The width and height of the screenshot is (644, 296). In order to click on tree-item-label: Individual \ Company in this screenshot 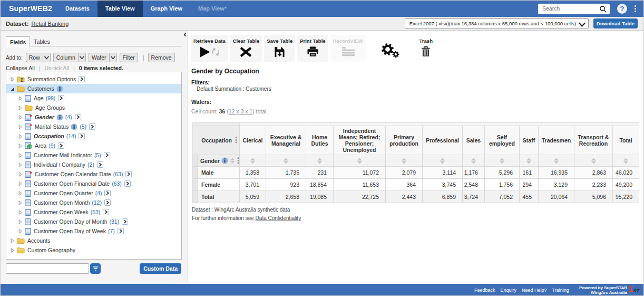, I will do `click(60, 165)`.